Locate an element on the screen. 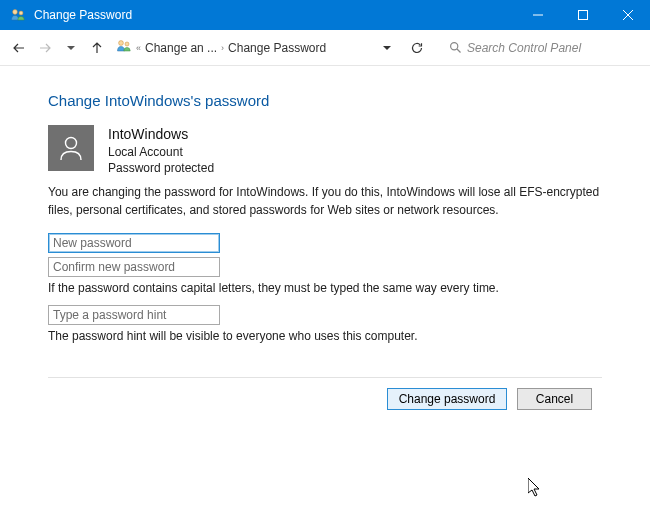 The image size is (650, 512). forward-button is located at coordinates (45, 48).